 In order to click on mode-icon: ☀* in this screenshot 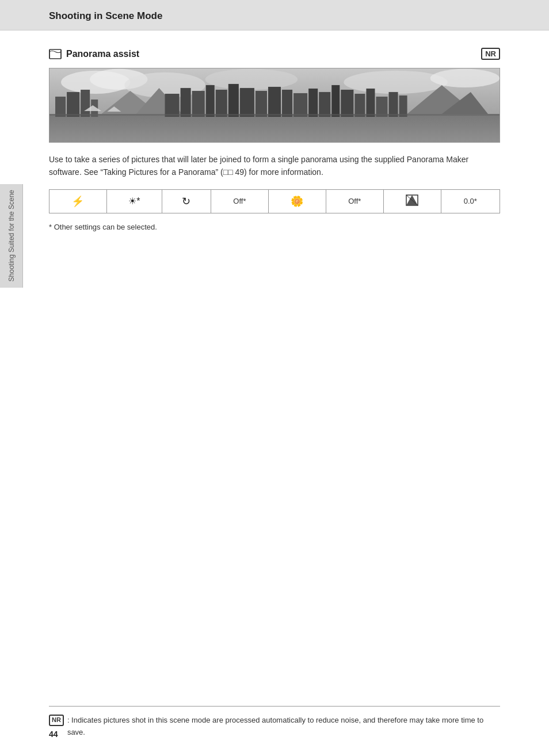, I will do `click(134, 201)`.